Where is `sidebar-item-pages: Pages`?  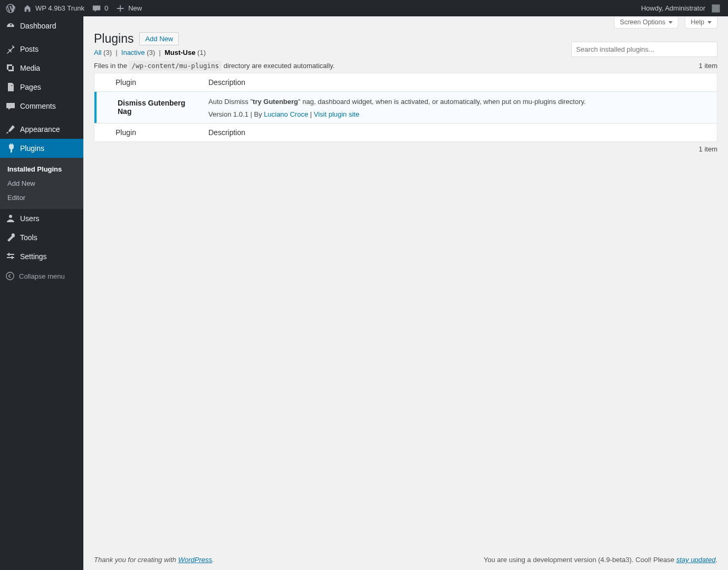 sidebar-item-pages: Pages is located at coordinates (42, 87).